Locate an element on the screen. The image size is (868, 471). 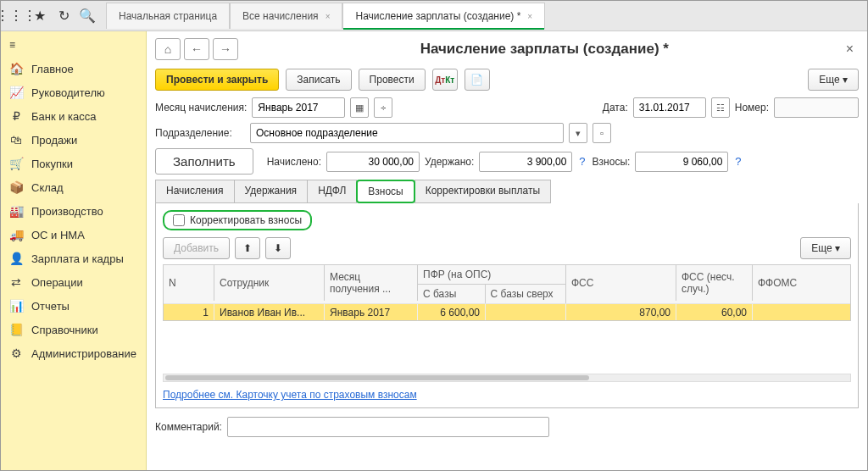
table-row: 1 Иванов Иван Ив... Январь 2017 6 600,00… is located at coordinates (507, 312).